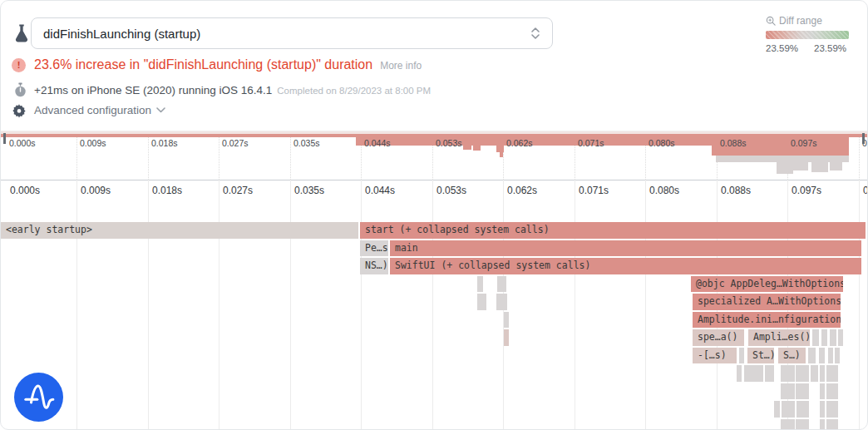 The width and height of the screenshot is (868, 430). Describe the element at coordinates (374, 249) in the screenshot. I see `flame-bar: Pe…s` at that location.